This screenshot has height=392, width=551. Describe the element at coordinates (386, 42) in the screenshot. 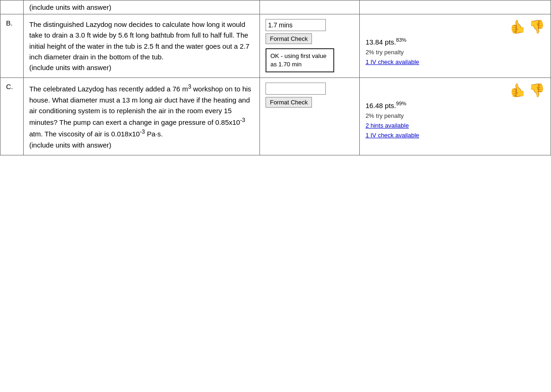

I see `row-b-score: 13.84 pts.83%` at that location.